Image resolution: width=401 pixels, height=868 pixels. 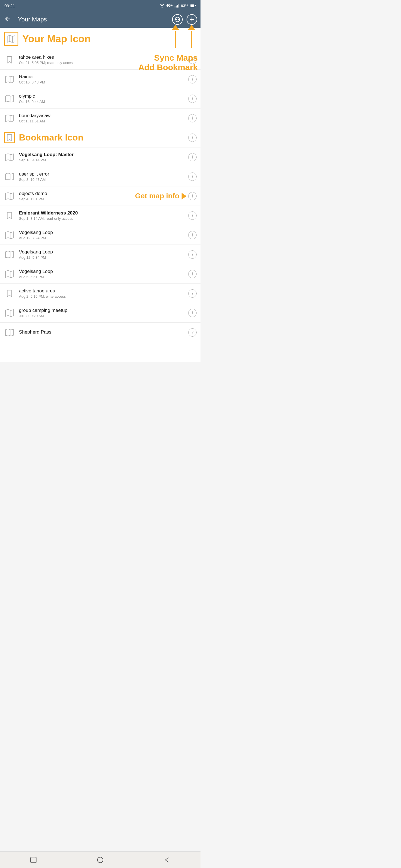 What do you see at coordinates (100, 274) in the screenshot?
I see `list-item: Vogelsang Loop Aug 5, 5:51 PM i` at bounding box center [100, 274].